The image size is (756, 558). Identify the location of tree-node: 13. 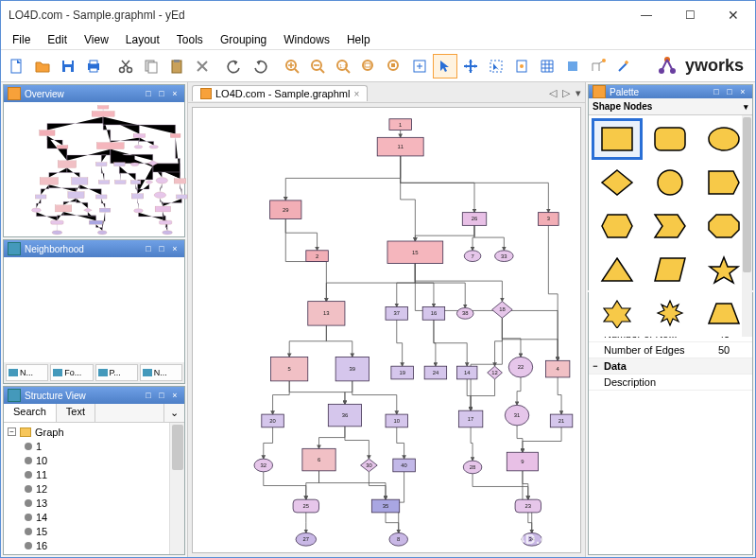
(94, 503).